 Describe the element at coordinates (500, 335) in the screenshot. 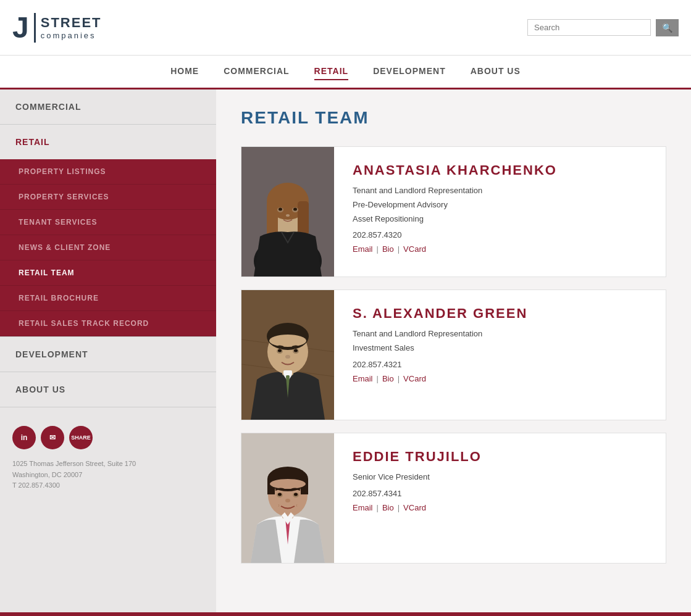

I see `team-role-alexander-0: Tenant and Landlord Representation` at that location.